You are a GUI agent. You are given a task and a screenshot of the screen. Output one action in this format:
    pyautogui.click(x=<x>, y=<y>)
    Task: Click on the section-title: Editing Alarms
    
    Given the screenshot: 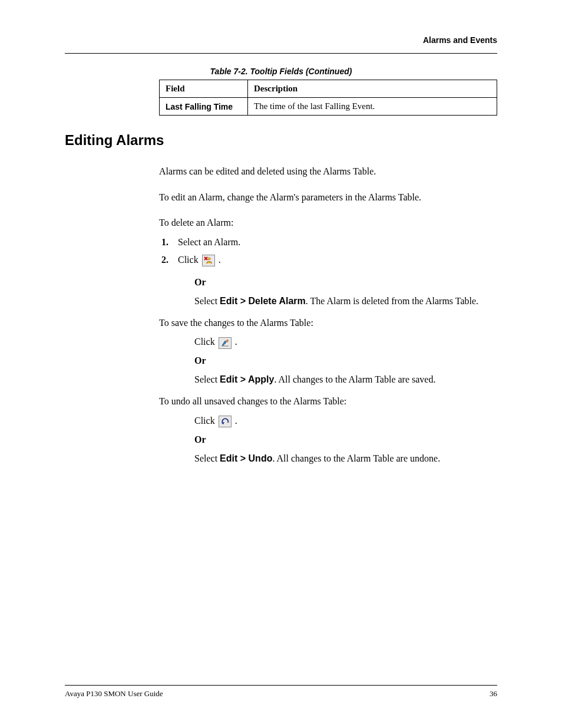 What is the action you would take?
    pyautogui.click(x=281, y=140)
    